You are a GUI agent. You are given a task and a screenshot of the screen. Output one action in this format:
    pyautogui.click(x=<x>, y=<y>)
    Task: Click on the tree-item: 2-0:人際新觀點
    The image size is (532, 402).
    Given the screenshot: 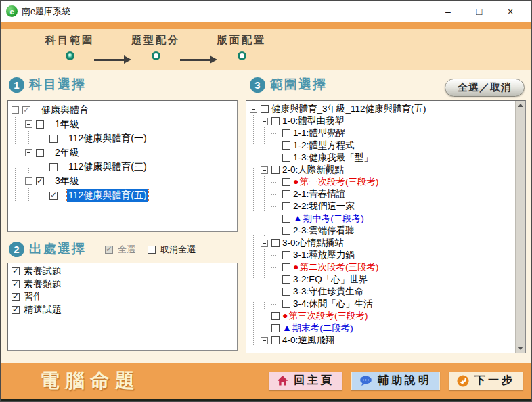 What is the action you would take?
    pyautogui.click(x=382, y=170)
    